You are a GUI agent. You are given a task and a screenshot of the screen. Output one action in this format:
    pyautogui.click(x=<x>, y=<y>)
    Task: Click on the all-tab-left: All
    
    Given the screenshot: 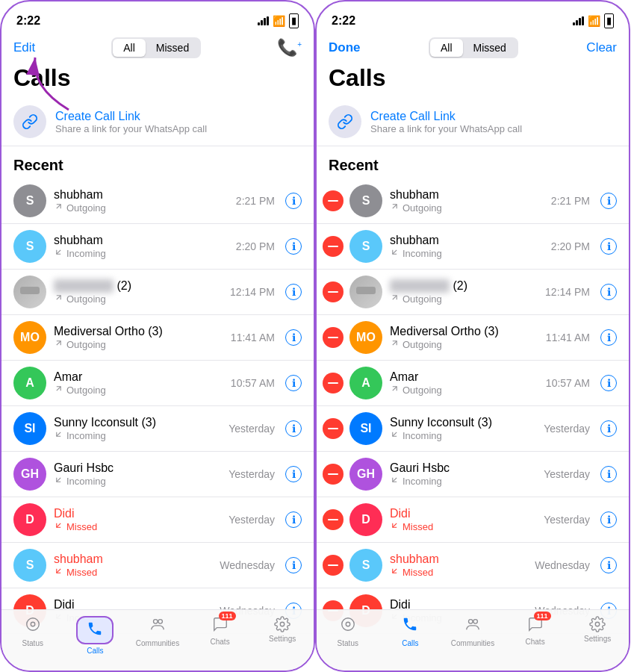 What is the action you would take?
    pyautogui.click(x=129, y=48)
    